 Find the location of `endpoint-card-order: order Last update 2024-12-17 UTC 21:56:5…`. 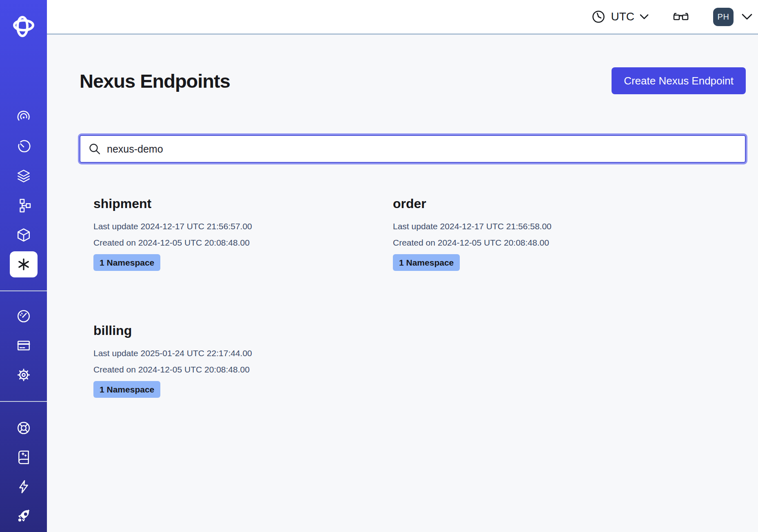

endpoint-card-order: order Last update 2024-12-17 UTC 21:56:5… is located at coordinates (543, 233).